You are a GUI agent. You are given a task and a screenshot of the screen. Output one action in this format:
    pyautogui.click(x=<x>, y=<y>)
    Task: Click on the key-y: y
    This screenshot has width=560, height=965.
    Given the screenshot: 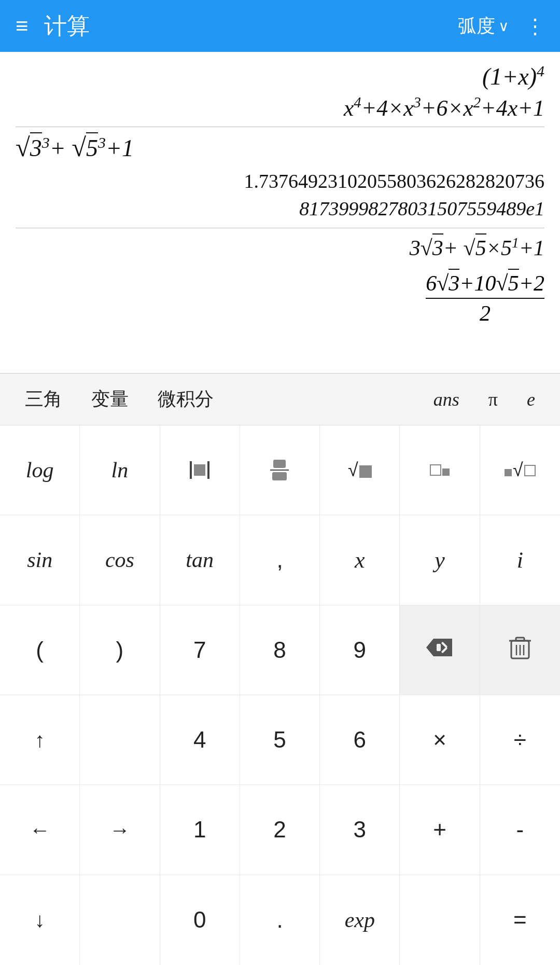 What is the action you would take?
    pyautogui.click(x=440, y=560)
    